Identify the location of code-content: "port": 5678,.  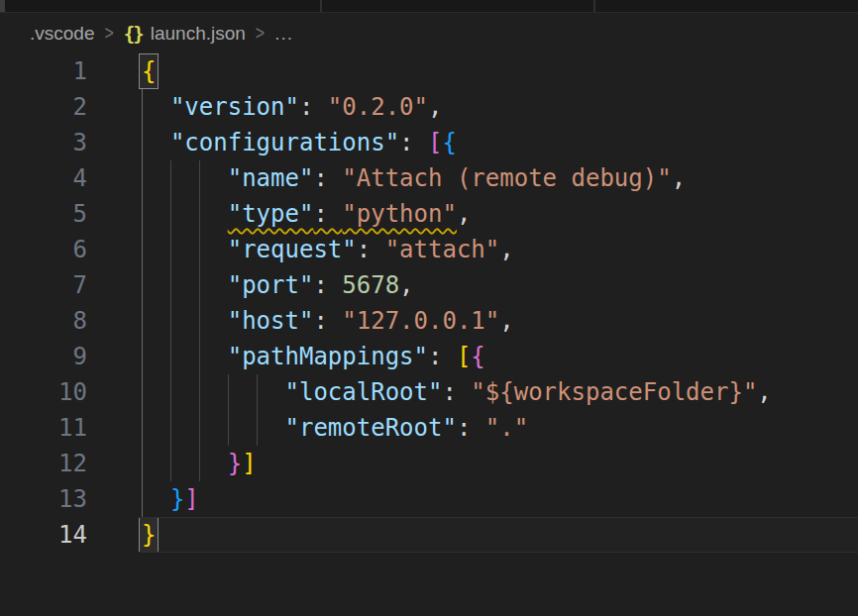
(473, 285).